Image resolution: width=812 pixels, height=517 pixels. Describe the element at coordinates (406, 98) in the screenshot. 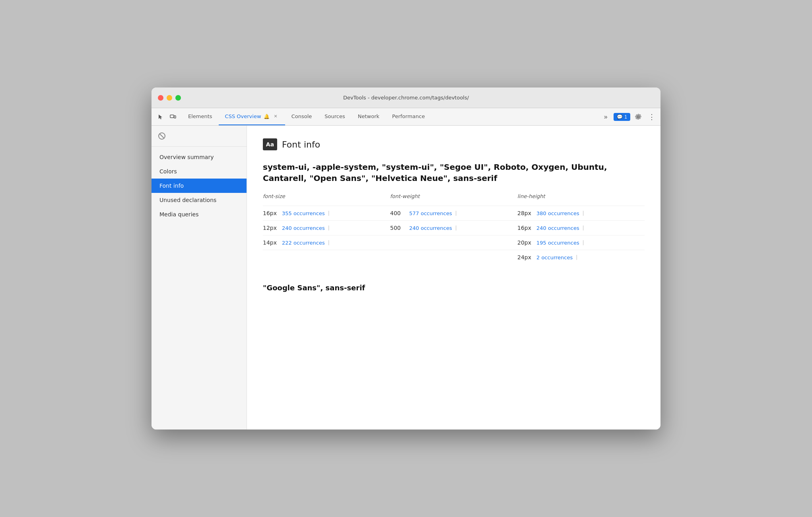

I see `window-title: DevTools - developer.chrome.com/tags/dev…` at that location.